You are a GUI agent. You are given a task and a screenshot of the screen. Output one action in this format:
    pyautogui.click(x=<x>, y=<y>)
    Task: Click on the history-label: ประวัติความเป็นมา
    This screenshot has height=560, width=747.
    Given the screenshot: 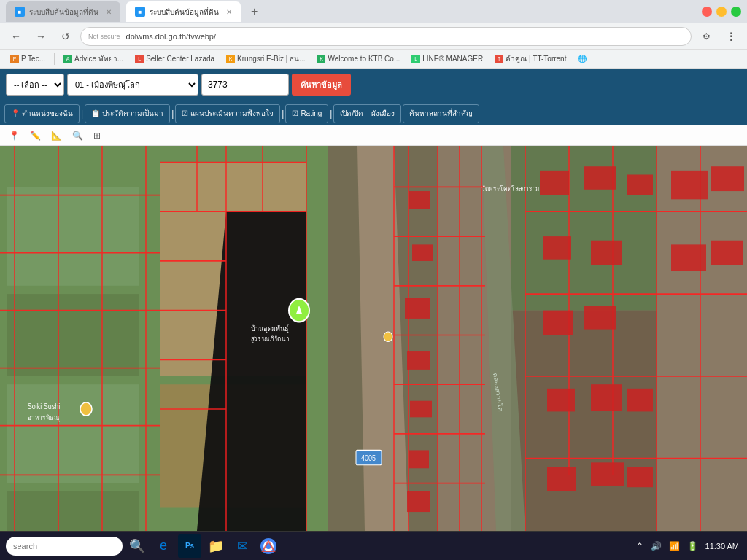 What is the action you would take?
    pyautogui.click(x=133, y=114)
    